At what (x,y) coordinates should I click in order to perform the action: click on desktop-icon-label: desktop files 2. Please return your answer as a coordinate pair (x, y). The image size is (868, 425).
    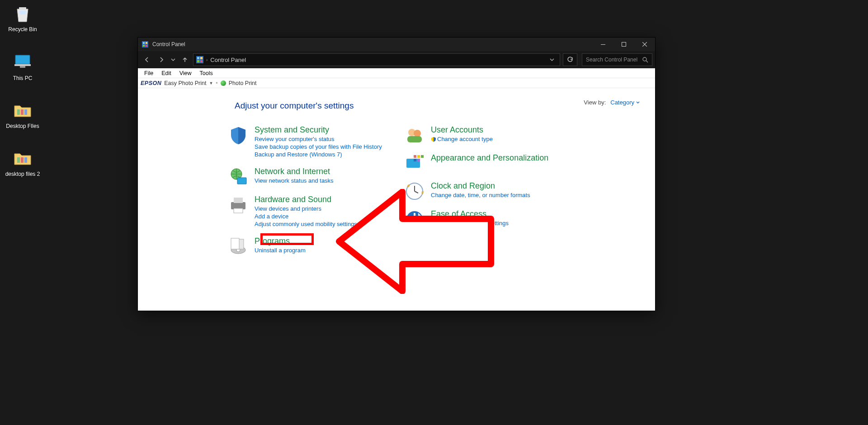
    Looking at the image, I should click on (23, 174).